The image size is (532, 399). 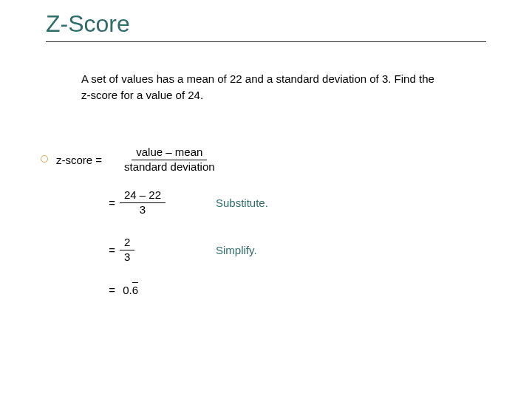 I want to click on step1-fraction: 24 – 22 3, so click(x=143, y=202).